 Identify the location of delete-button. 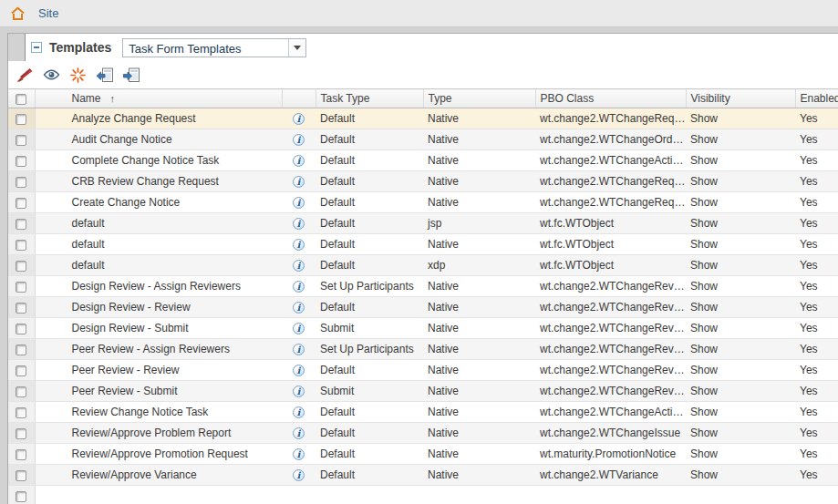
(26, 75).